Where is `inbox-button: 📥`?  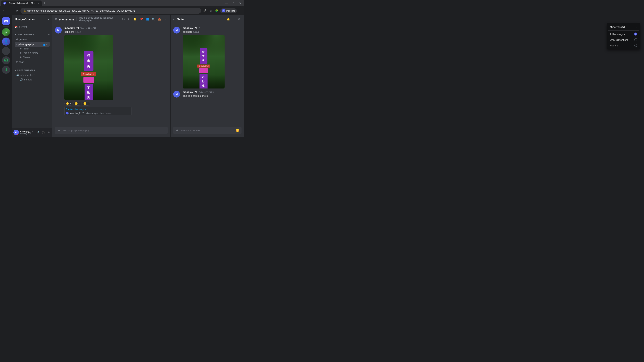 inbox-button: 📥 is located at coordinates (160, 19).